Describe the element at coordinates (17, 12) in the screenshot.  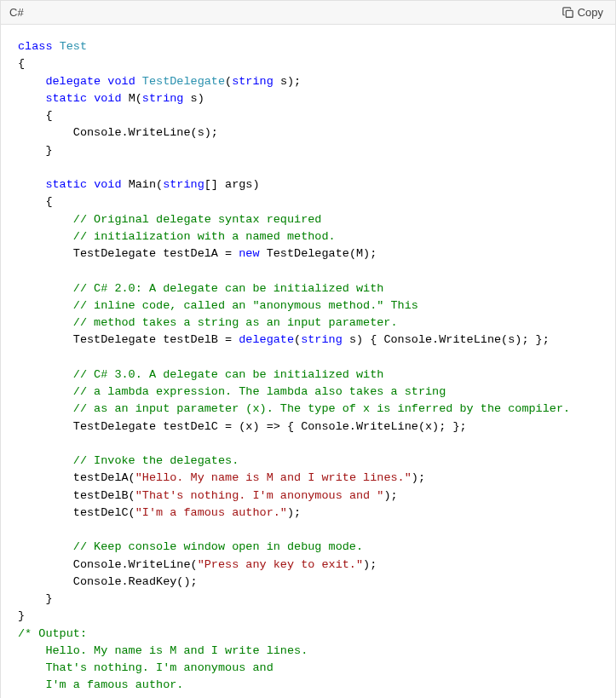
I see `language-label: C#` at that location.